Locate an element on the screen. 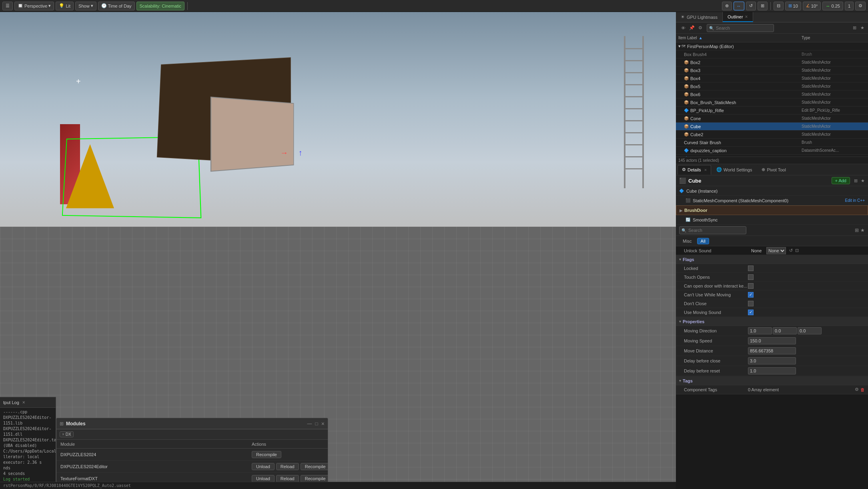  angle-snap-btn: ∠ 10° is located at coordinates (812, 6).